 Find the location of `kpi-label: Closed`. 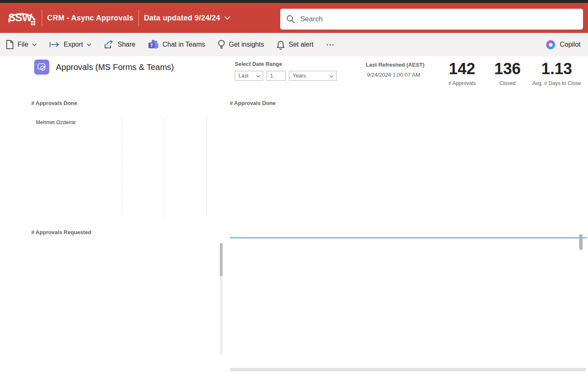

kpi-label: Closed is located at coordinates (507, 83).